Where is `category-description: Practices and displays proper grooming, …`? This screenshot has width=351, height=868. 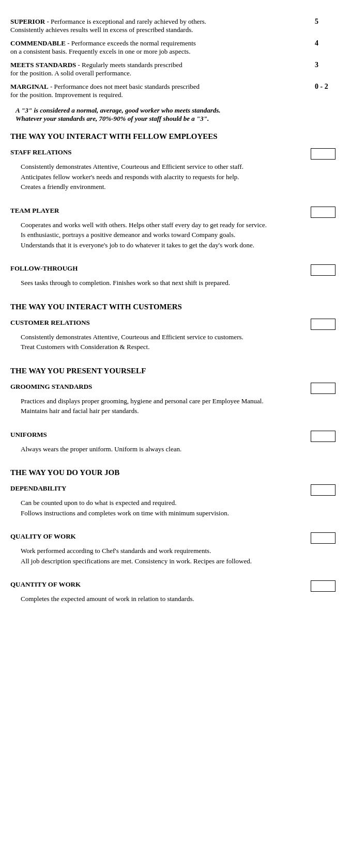
category-description: Practices and displays proper grooming, … is located at coordinates (173, 406).